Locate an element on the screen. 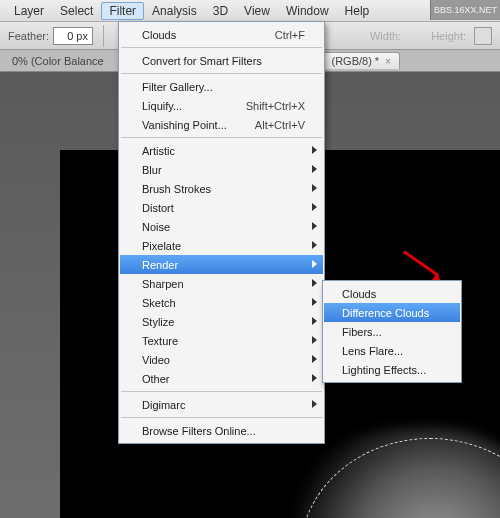 This screenshot has height=518, width=500. menuitem-artistic: Artistic is located at coordinates (222, 150).